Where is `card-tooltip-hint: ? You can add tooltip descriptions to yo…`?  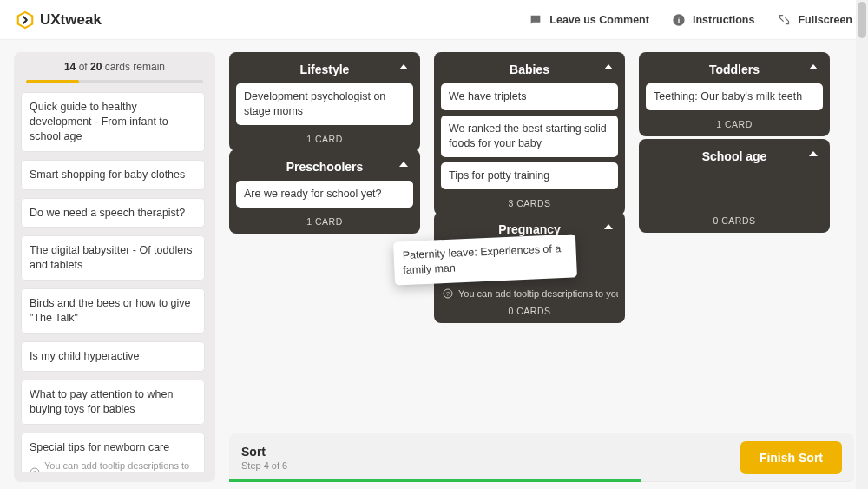 card-tooltip-hint: ? You can add tooltip descriptions to yo… is located at coordinates (113, 466).